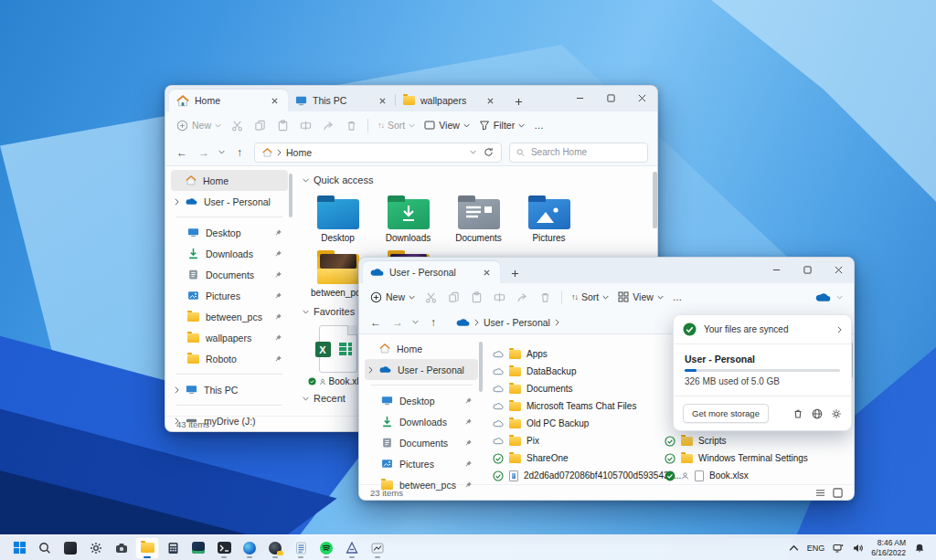 The height and width of the screenshot is (560, 936). What do you see at coordinates (838, 269) in the screenshot?
I see `close-button` at bounding box center [838, 269].